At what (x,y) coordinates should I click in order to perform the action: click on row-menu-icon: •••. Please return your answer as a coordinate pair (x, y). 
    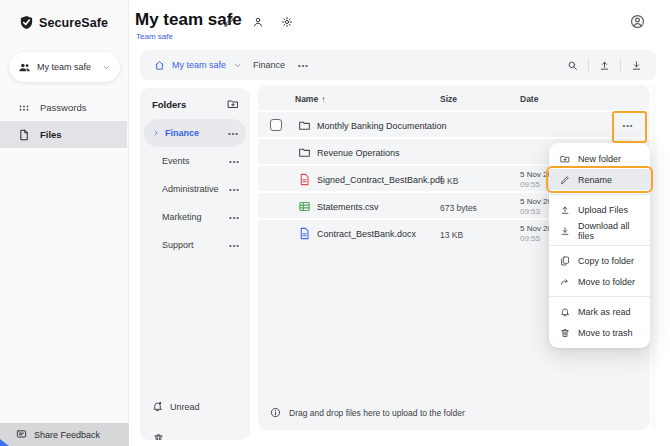
    Looking at the image, I should click on (628, 126).